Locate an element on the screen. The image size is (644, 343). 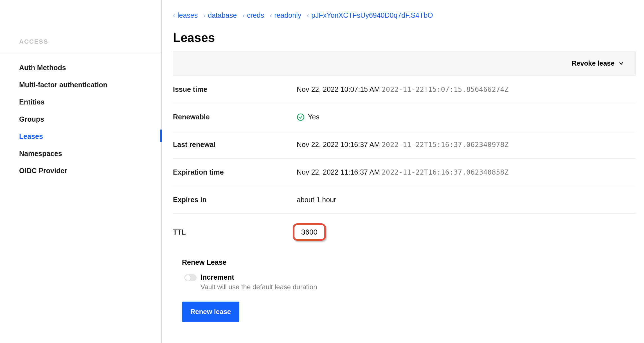
sidebar-item-mfa: Multi-factor authentication is located at coordinates (81, 85).